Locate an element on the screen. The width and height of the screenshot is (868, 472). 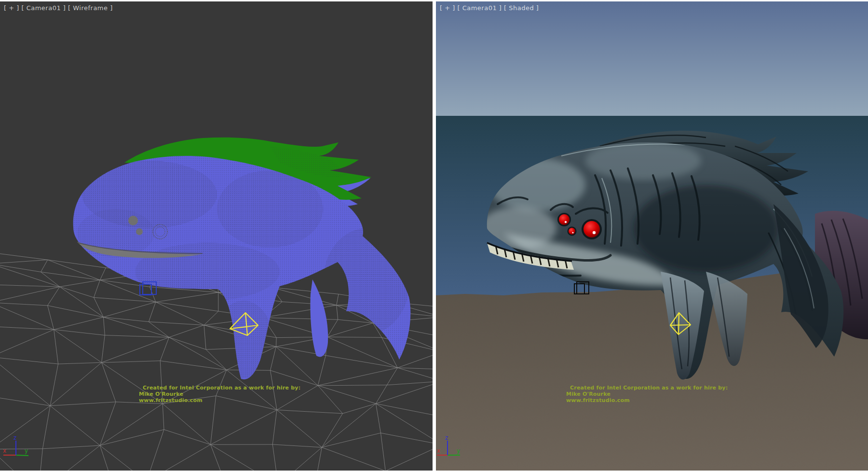
window-border-top is located at coordinates (434, 1).